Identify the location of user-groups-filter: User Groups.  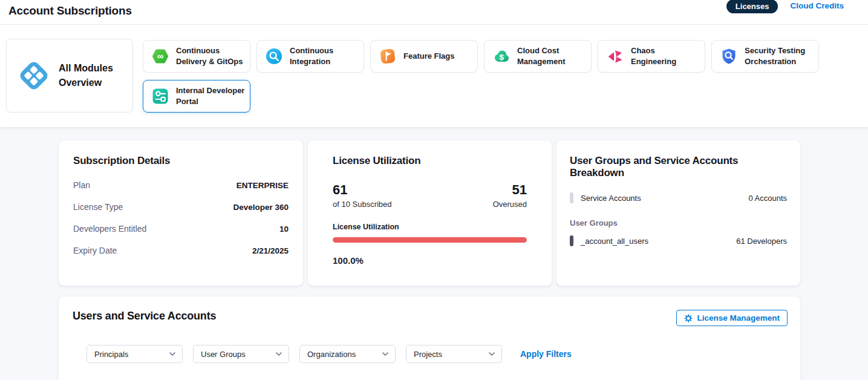
(241, 354).